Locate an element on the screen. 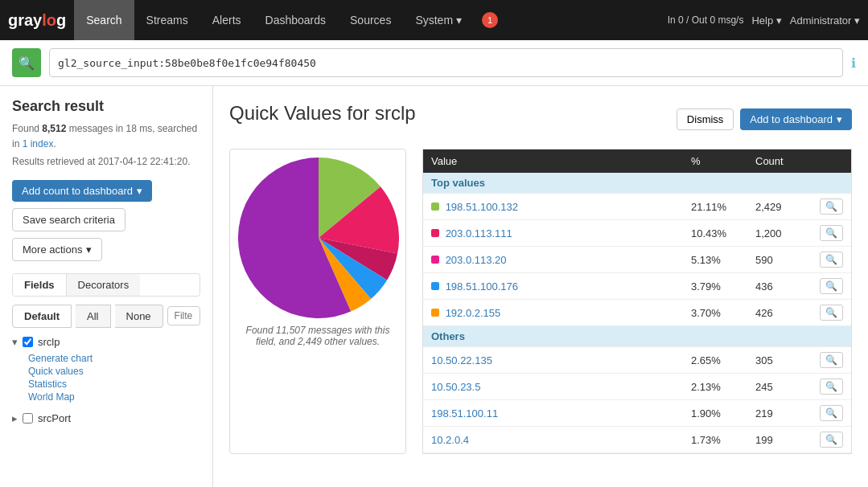  pie-chart-container: Found 11,507 messages with this field, a… is located at coordinates (318, 301).